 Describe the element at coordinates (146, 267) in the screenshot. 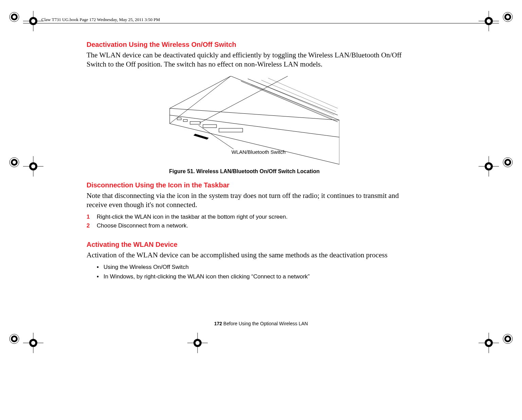

I see `bullet-text: Using the Wireless On/Off Switch` at that location.